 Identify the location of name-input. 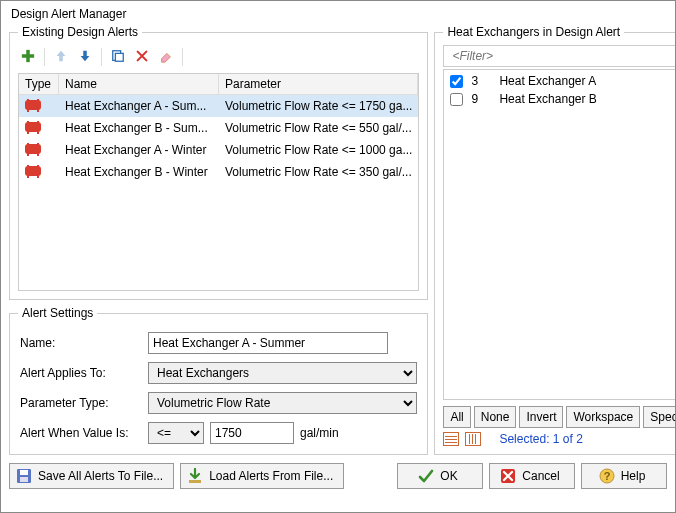
(268, 343).